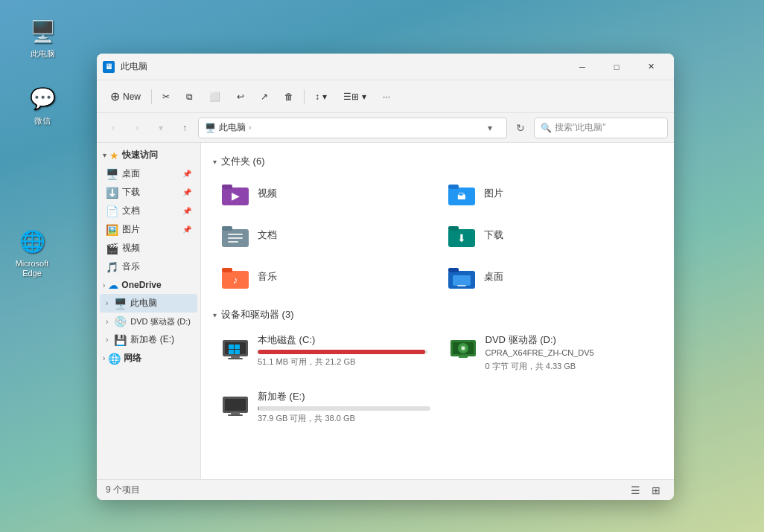  I want to click on title-bar: 🖥 此电脑 ─ □ ✕, so click(386, 67).